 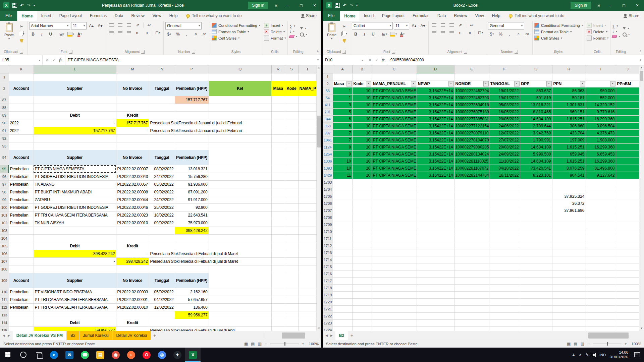 I want to click on cell-E1720, so click(x=472, y=302).